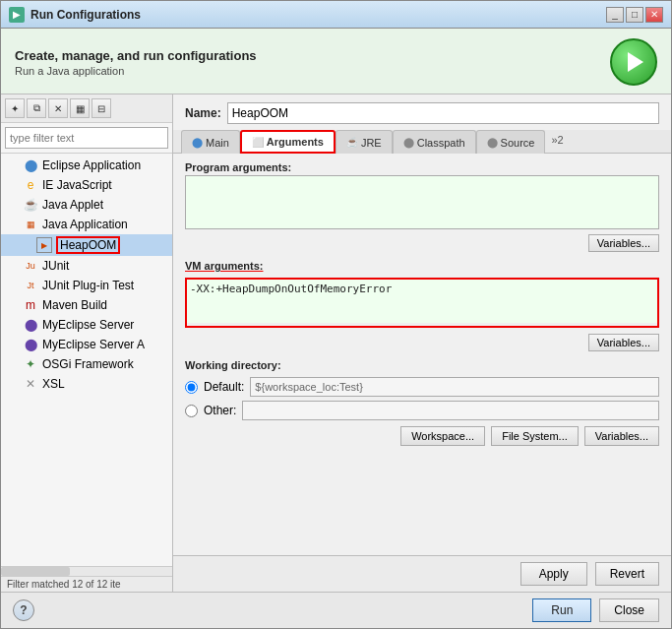 The image size is (672, 629). I want to click on program-args-label: Program arguments:, so click(422, 167).